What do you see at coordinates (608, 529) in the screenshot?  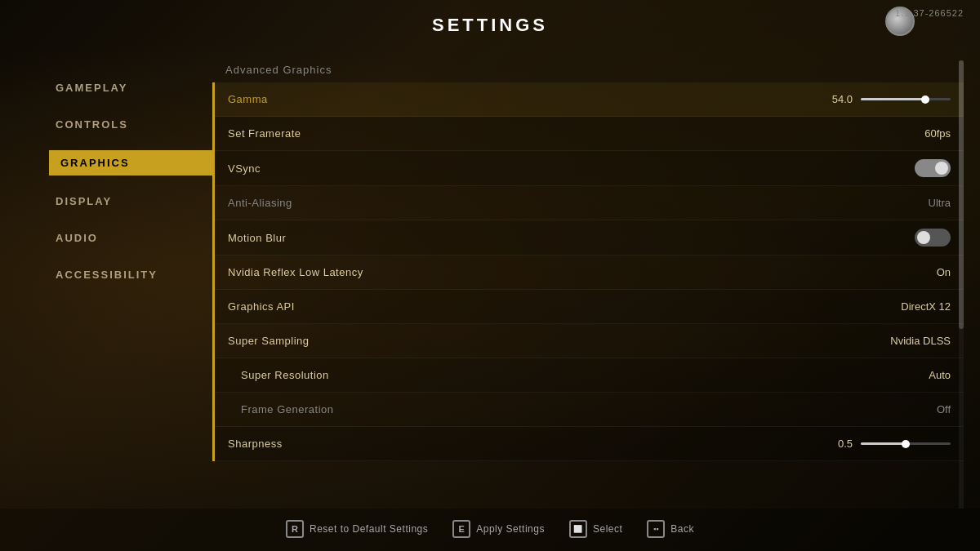 I see `select-label: Select` at bounding box center [608, 529].